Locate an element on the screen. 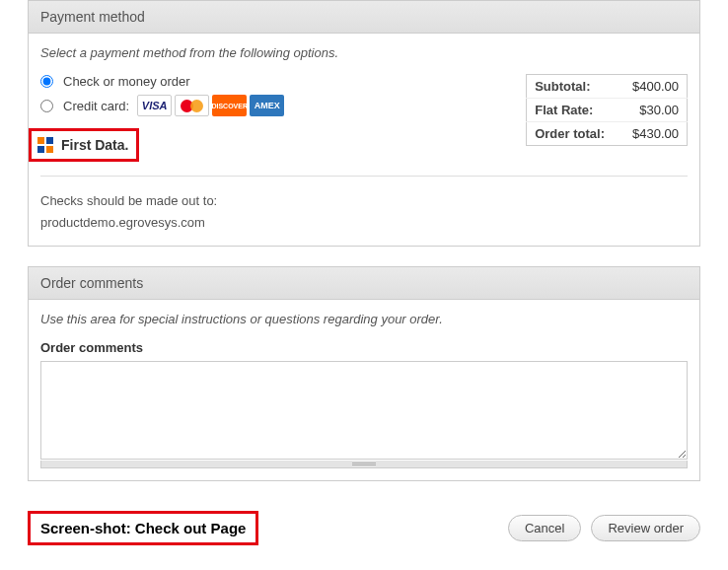 The width and height of the screenshot is (728, 570). screenshot-caption: Screen-shot: Check out Page is located at coordinates (143, 529).